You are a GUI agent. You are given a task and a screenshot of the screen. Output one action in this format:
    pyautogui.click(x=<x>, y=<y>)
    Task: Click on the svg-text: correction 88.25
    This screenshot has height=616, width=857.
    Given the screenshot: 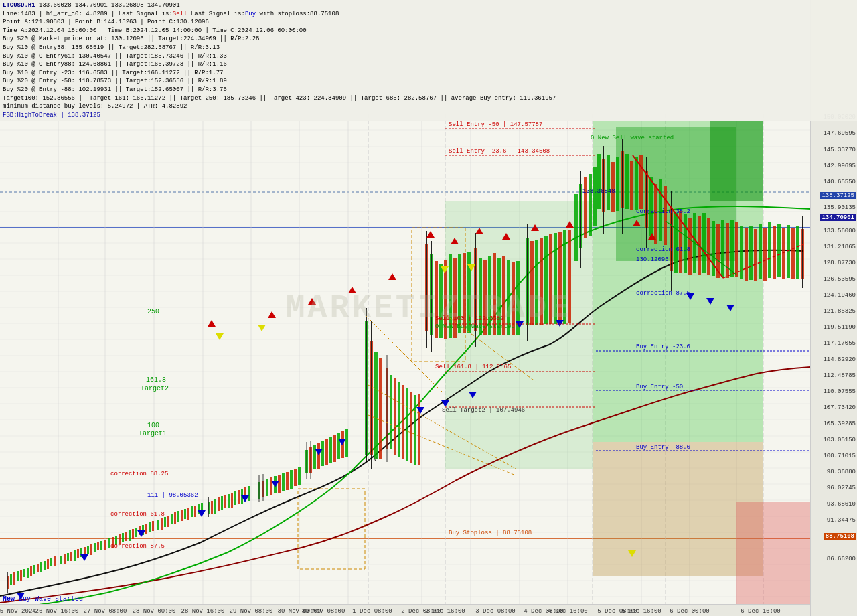 What is the action you would take?
    pyautogui.click(x=139, y=474)
    